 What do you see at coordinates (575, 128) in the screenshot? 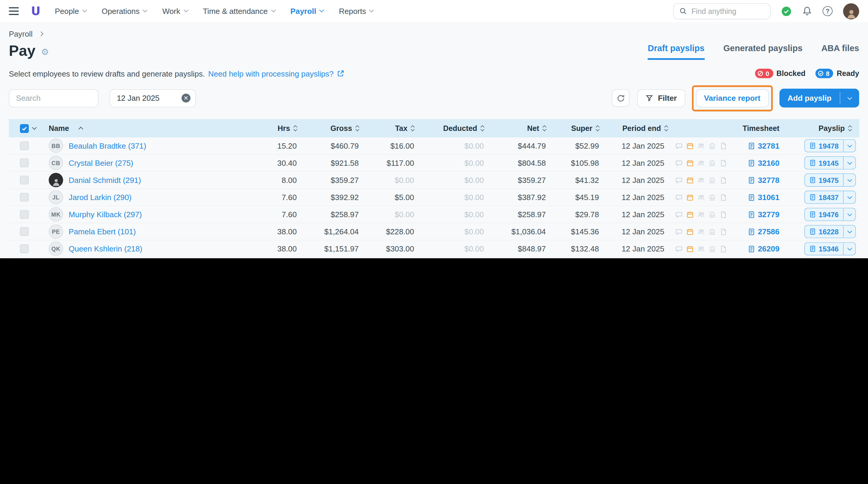
I see `column-header-super: Super` at bounding box center [575, 128].